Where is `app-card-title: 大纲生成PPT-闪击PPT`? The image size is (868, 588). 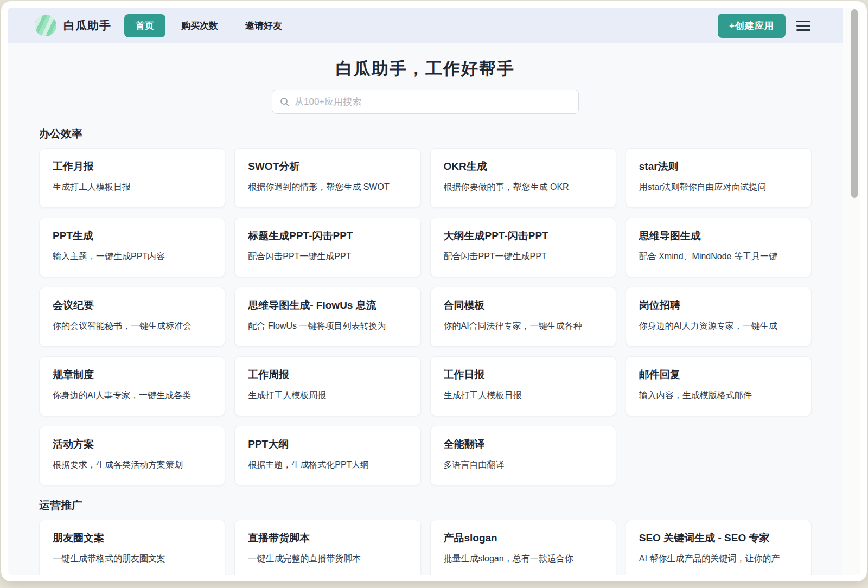
app-card-title: 大纲生成PPT-闪击PPT is located at coordinates (523, 236).